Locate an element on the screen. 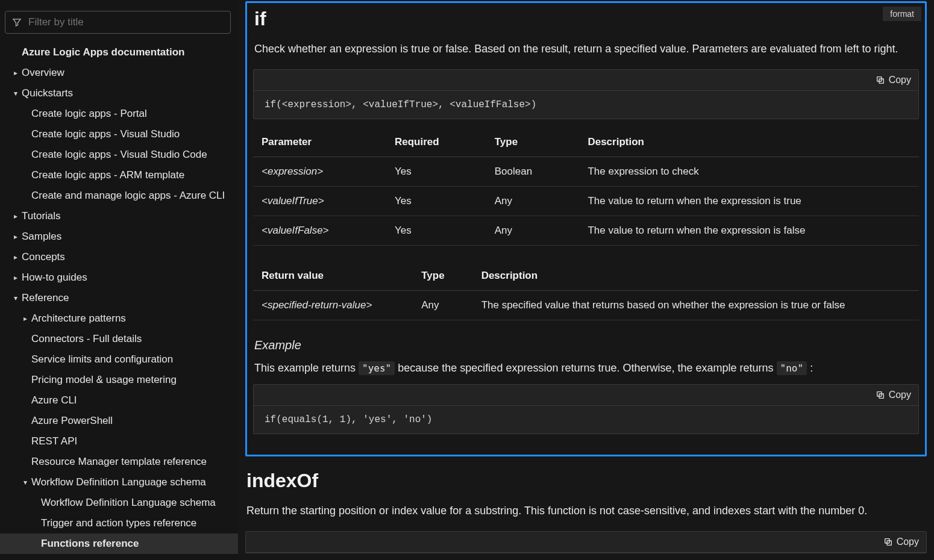 The height and width of the screenshot is (560, 934). nav-item-label: Create logic apps - Portal is located at coordinates (89, 113).